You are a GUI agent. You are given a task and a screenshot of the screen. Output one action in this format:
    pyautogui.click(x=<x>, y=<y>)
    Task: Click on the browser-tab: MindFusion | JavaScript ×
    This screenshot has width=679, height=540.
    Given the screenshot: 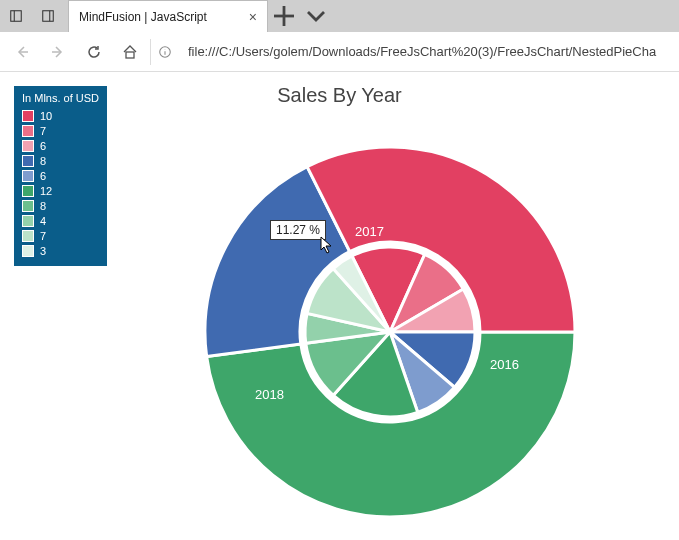 What is the action you would take?
    pyautogui.click(x=168, y=16)
    